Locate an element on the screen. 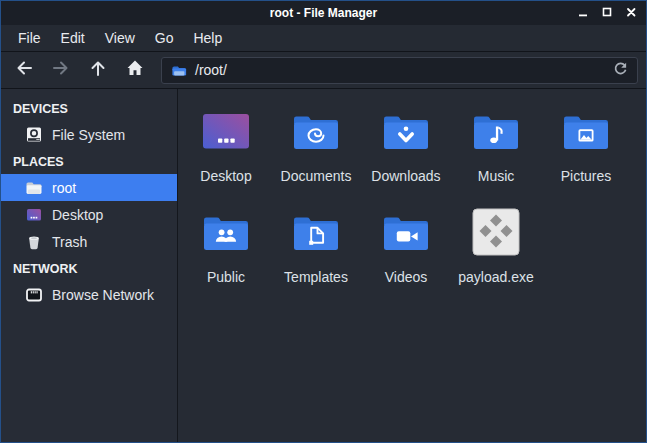 The image size is (647, 443). back-icon is located at coordinates (24, 70).